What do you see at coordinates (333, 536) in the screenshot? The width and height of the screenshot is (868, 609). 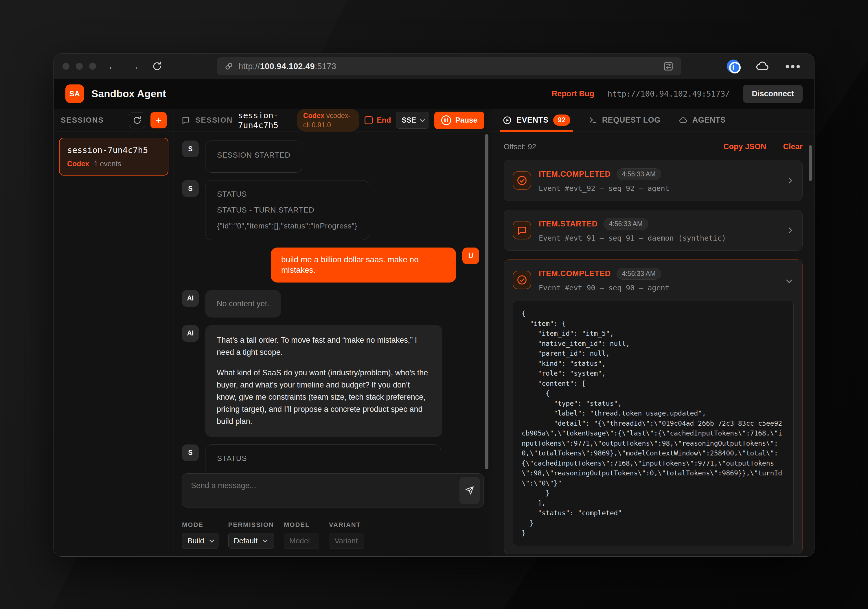 I see `session-controls: MODE Build PERMISSION Default` at bounding box center [333, 536].